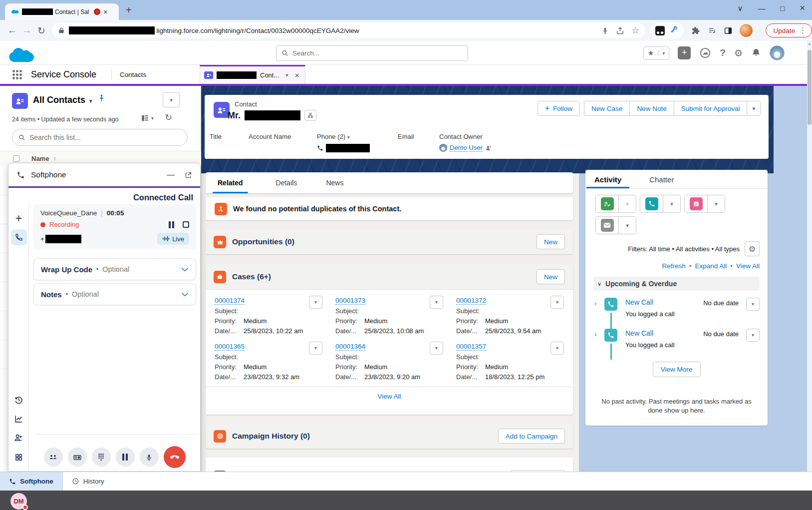 This screenshot has width=812, height=510. I want to click on scrollbar-thumb, so click(810, 87).